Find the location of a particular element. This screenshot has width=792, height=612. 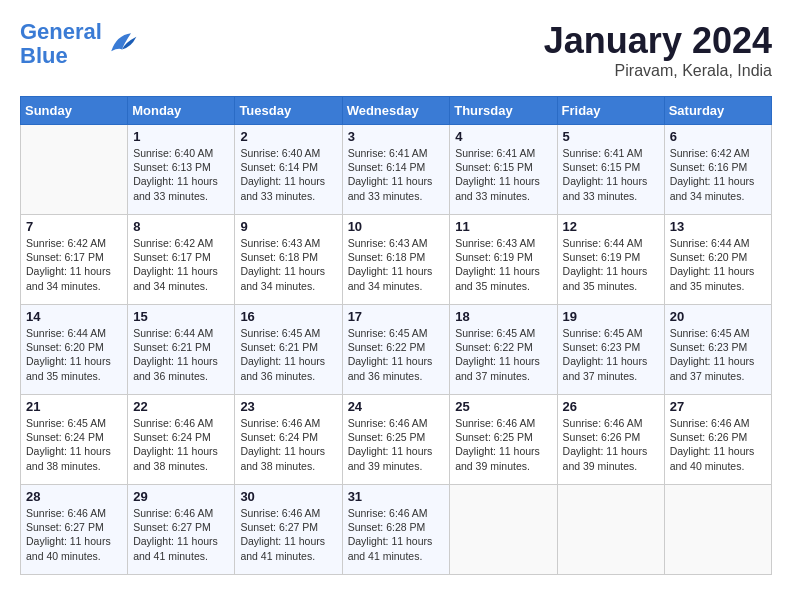

day-number: 18 is located at coordinates (503, 316).